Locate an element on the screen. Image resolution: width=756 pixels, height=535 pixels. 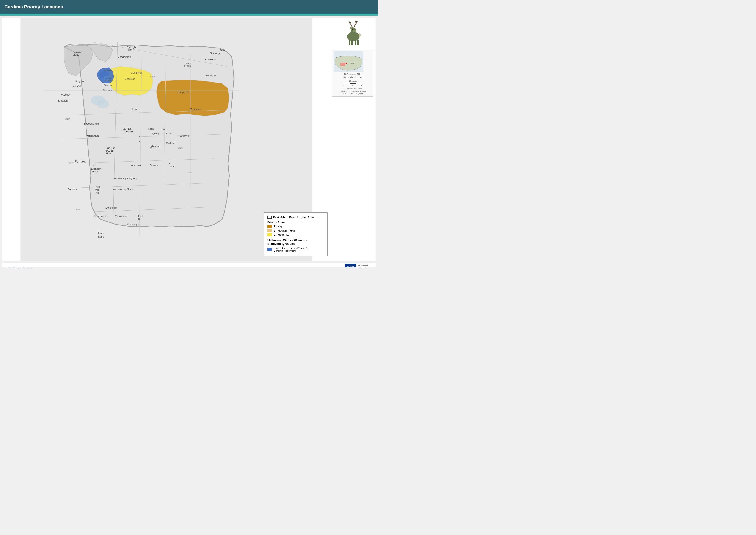
svg-text: Rd is located at coordinates (95, 165).